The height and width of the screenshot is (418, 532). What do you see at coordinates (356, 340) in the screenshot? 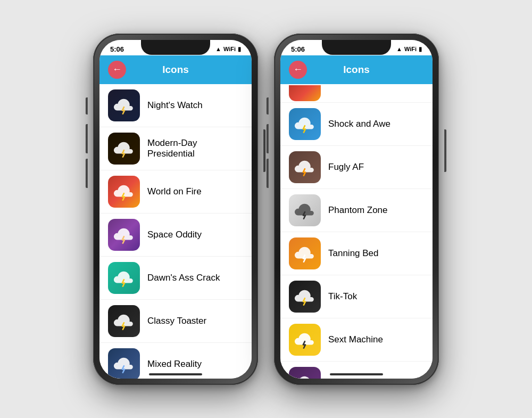
I see `list-item: Sext Machine` at bounding box center [356, 340].